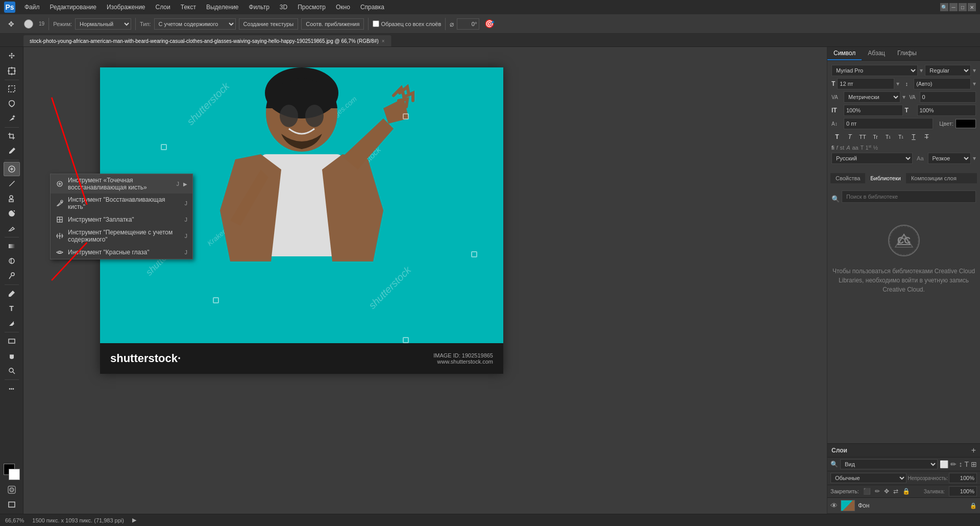 This screenshot has width=980, height=526. I want to click on t-icon-small: T, so click(862, 148).